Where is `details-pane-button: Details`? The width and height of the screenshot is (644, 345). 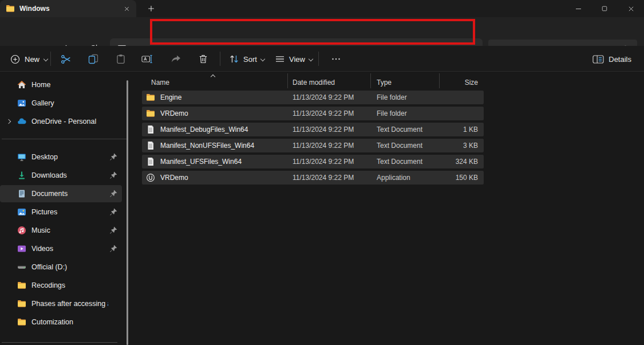
details-pane-button: Details is located at coordinates (612, 59).